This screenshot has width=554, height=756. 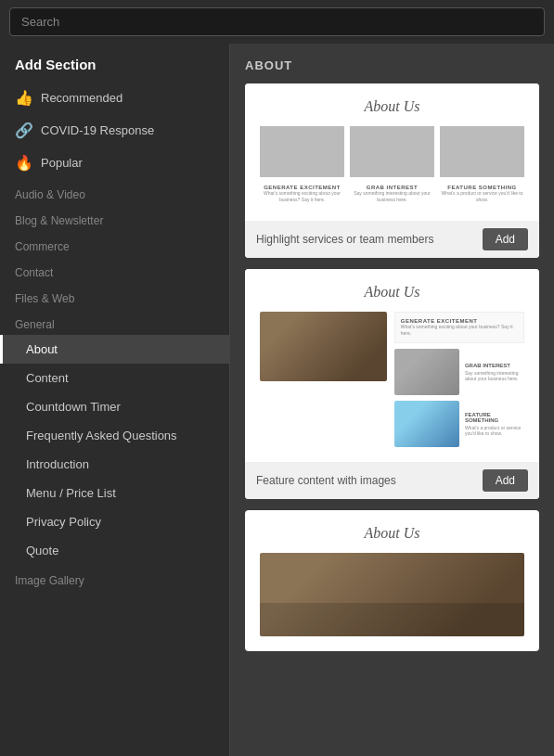 What do you see at coordinates (115, 578) in the screenshot?
I see `category-image-gallery: Image Gallery` at bounding box center [115, 578].